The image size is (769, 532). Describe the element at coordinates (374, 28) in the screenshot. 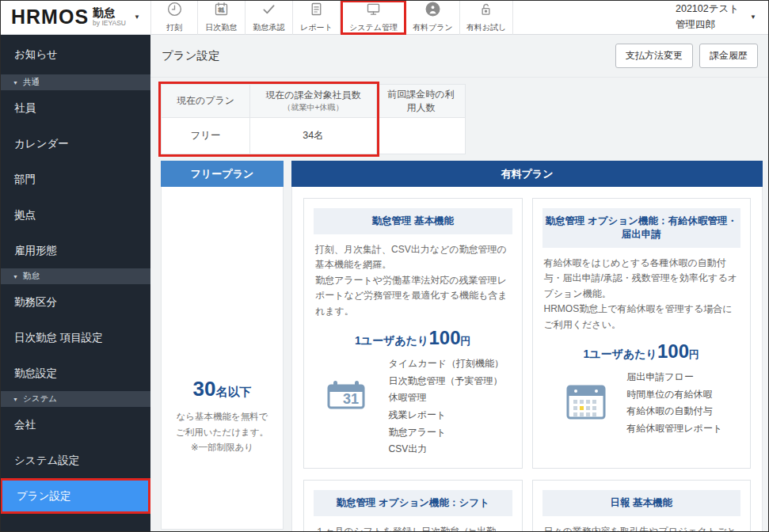

I see `nav-label: システム管理` at that location.